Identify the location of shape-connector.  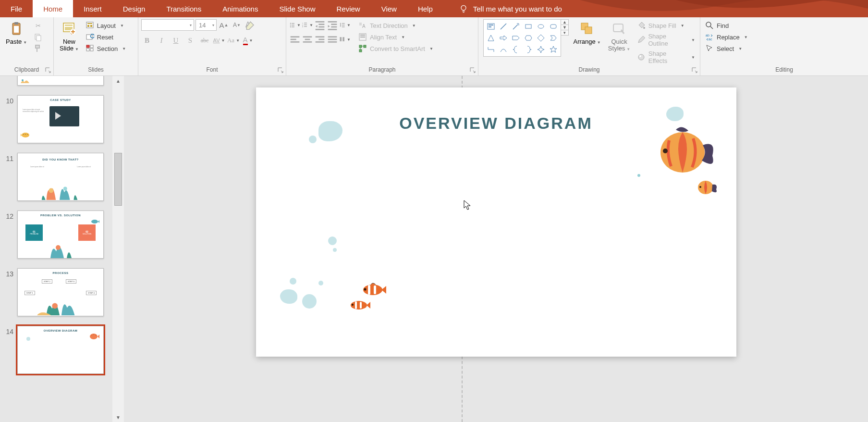
(491, 50).